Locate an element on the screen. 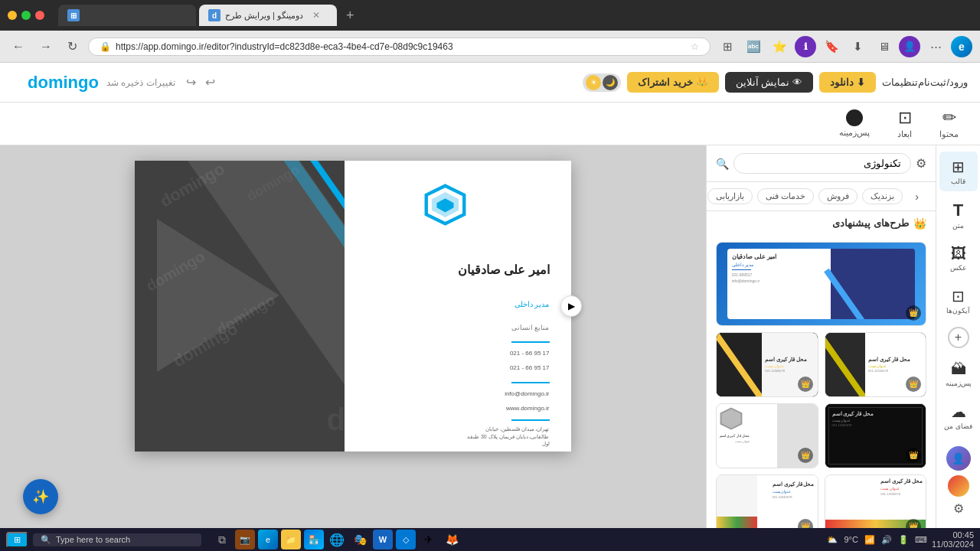 The image size is (980, 551). taskbar-app-edge: e is located at coordinates (268, 540).